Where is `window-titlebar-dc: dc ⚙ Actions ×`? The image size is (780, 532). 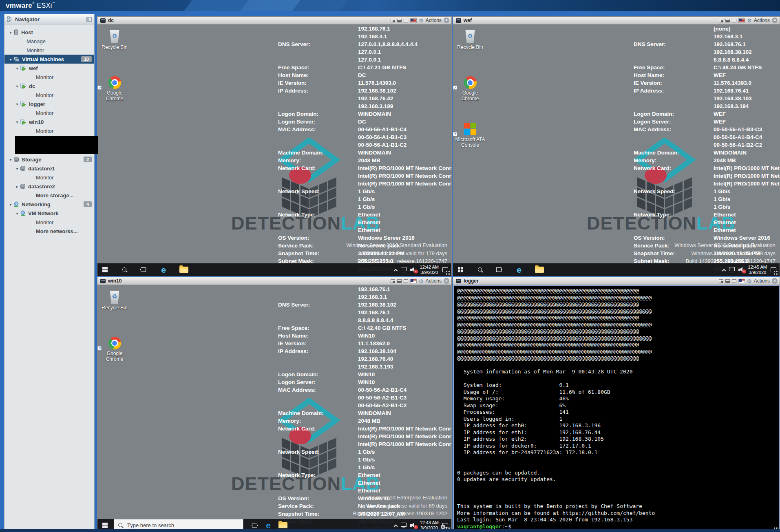
window-titlebar-dc: dc ⚙ Actions × is located at coordinates (274, 20).